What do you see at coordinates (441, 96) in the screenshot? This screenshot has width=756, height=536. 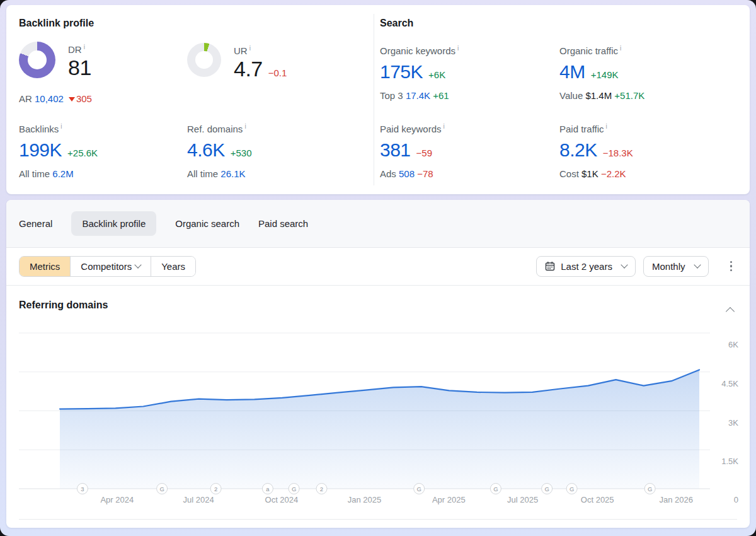 I see `top3-delta: +61` at bounding box center [441, 96].